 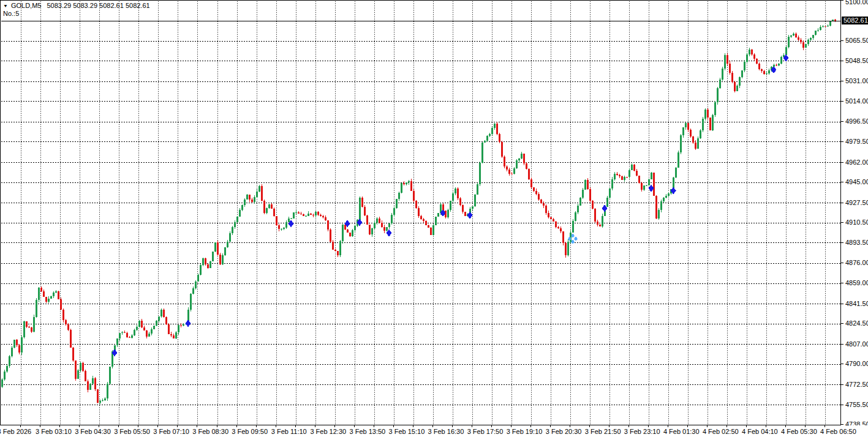 What do you see at coordinates (856, 323) in the screenshot?
I see `price-axis-label: 4824.50` at bounding box center [856, 323].